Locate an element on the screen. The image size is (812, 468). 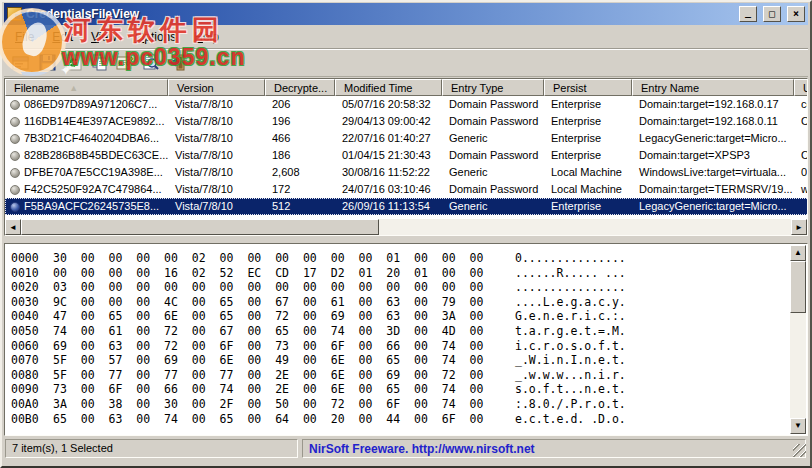
table-row: 116DB14E4E397ACE9892...Vista/7/8/1019629… is located at coordinates (406, 122).